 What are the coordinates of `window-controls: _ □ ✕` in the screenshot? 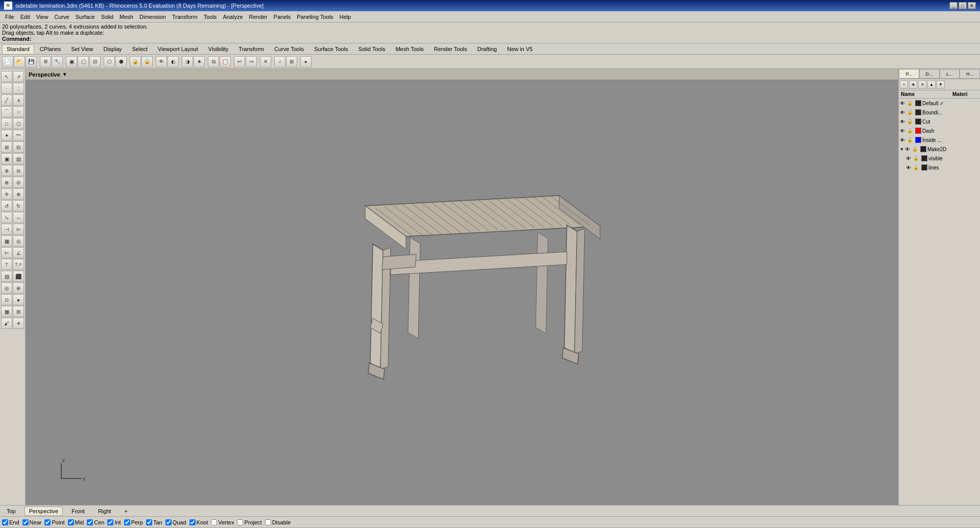 It's located at (963, 6).